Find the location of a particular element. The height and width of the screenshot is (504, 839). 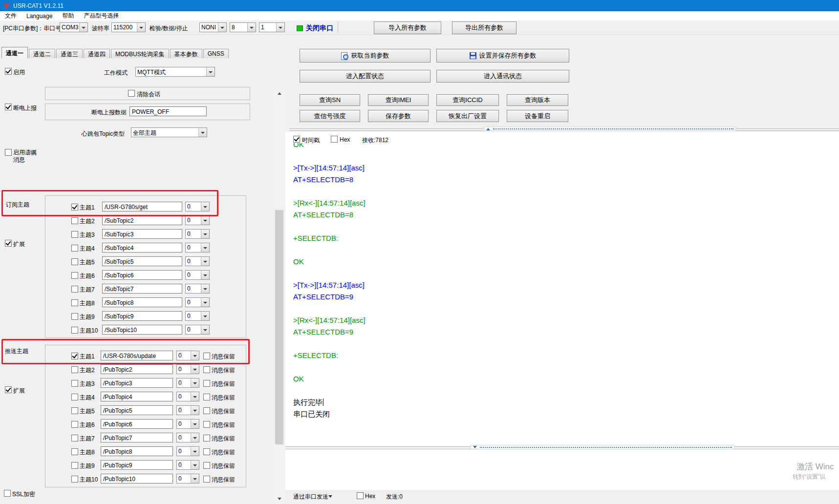

scroll-down-icon is located at coordinates (280, 499).